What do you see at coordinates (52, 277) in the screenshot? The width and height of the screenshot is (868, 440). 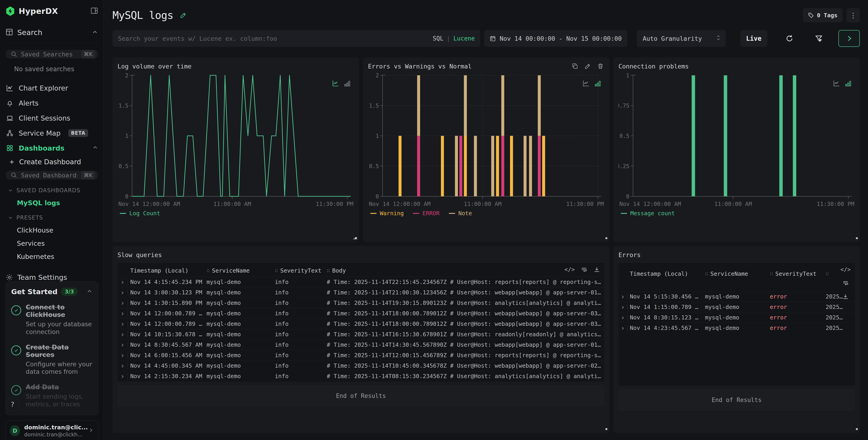 I see `sidebar-item-team-settings: Team Settings` at bounding box center [52, 277].